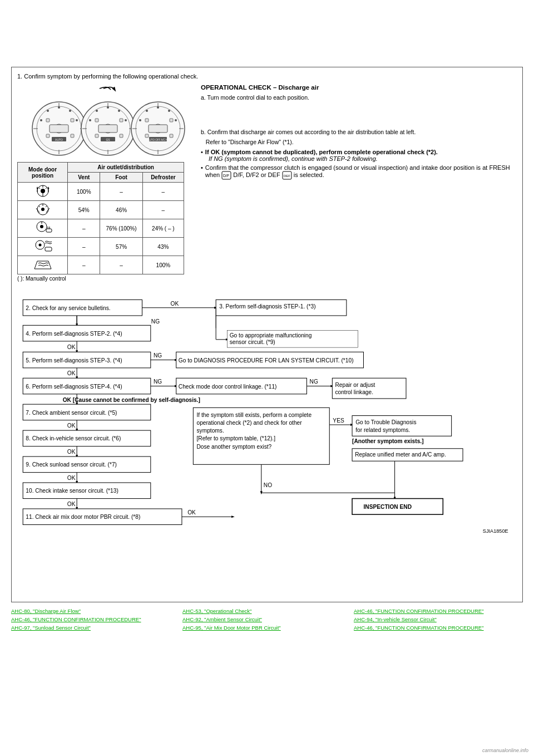 The image size is (534, 756). What do you see at coordinates (267, 306) in the screenshot?
I see `step3-text: 3. Perform self-diagnosis STEP-1. (*3)` at bounding box center [267, 306].